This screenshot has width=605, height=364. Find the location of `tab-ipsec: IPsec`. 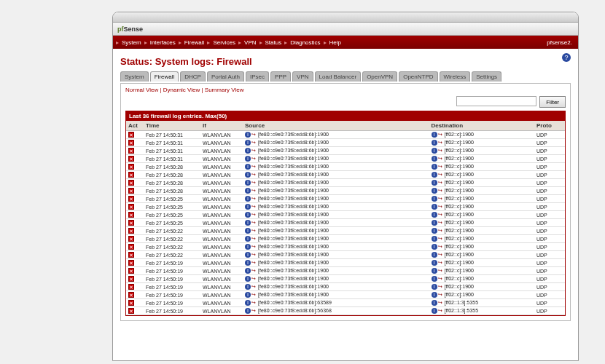

tab-ipsec: IPsec is located at coordinates (257, 76).